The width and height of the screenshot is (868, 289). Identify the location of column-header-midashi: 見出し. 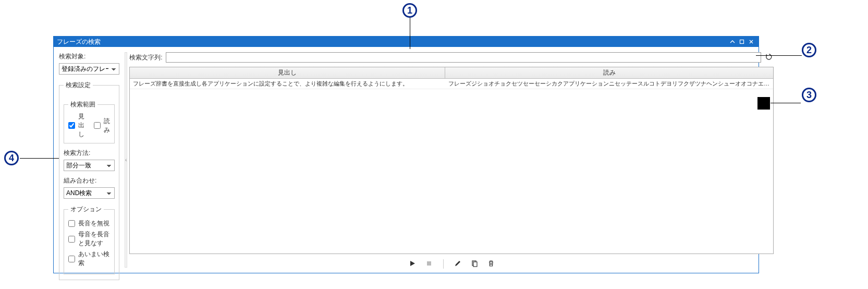
(288, 73).